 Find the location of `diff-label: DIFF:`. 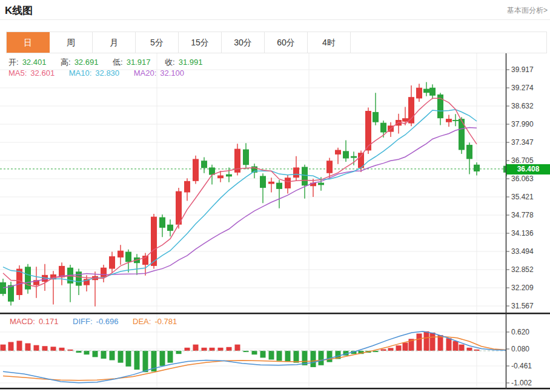

diff-label: DIFF: is located at coordinates (82, 321).